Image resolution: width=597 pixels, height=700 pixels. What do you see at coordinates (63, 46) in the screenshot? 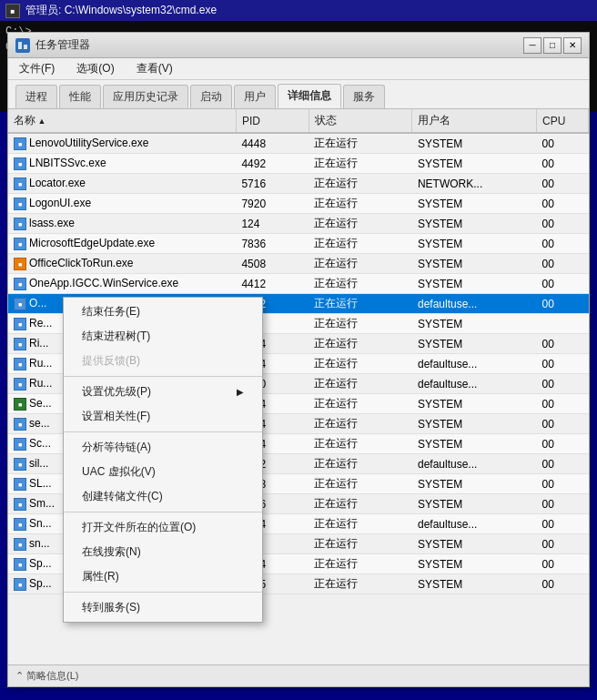
I see `taskman-title: 任务管理器` at bounding box center [63, 46].